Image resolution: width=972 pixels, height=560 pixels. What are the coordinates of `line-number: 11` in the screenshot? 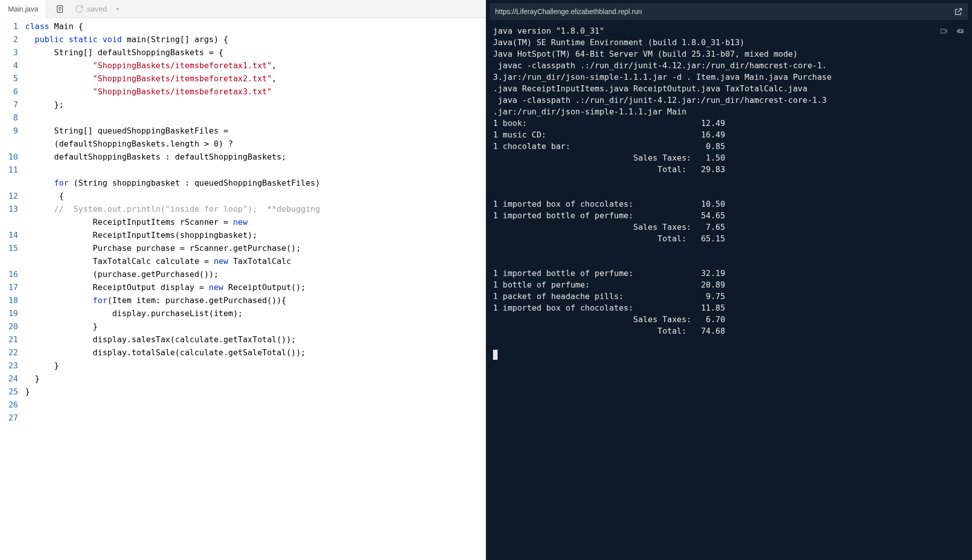 It's located at (9, 170).